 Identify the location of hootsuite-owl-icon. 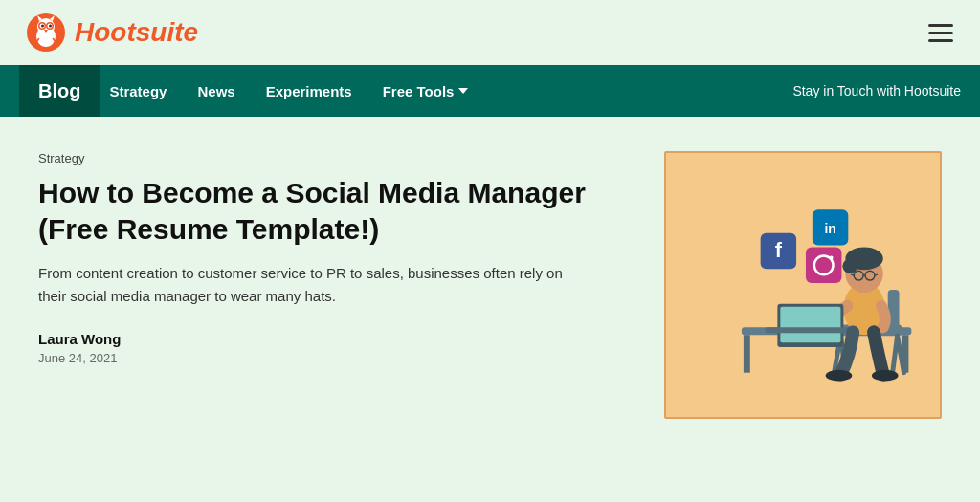
(46, 33).